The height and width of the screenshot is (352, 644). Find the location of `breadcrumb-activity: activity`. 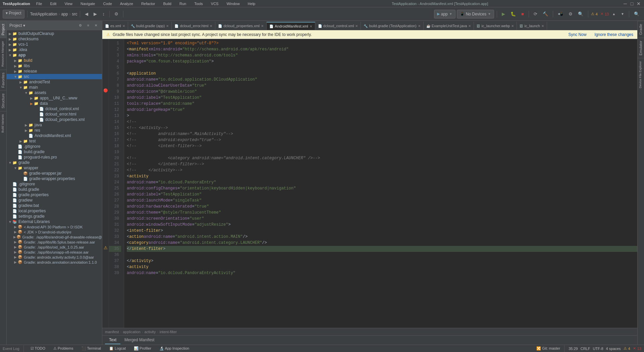

breadcrumb-activity: activity is located at coordinates (150, 332).